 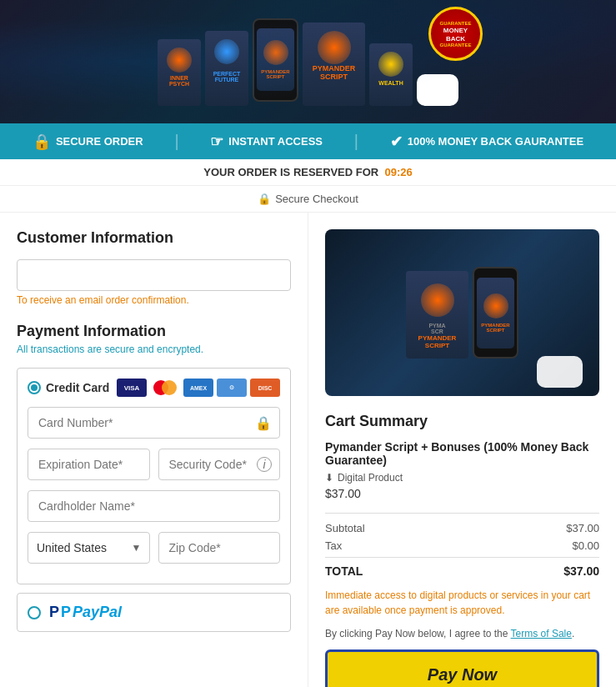 I want to click on credit-card-radio-label: Credit Card, so click(x=68, y=388).